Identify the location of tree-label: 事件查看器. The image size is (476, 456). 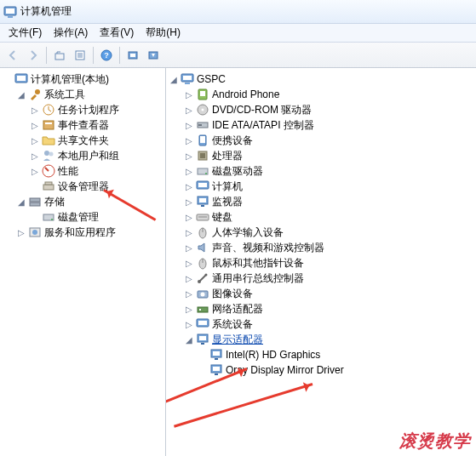
(83, 126).